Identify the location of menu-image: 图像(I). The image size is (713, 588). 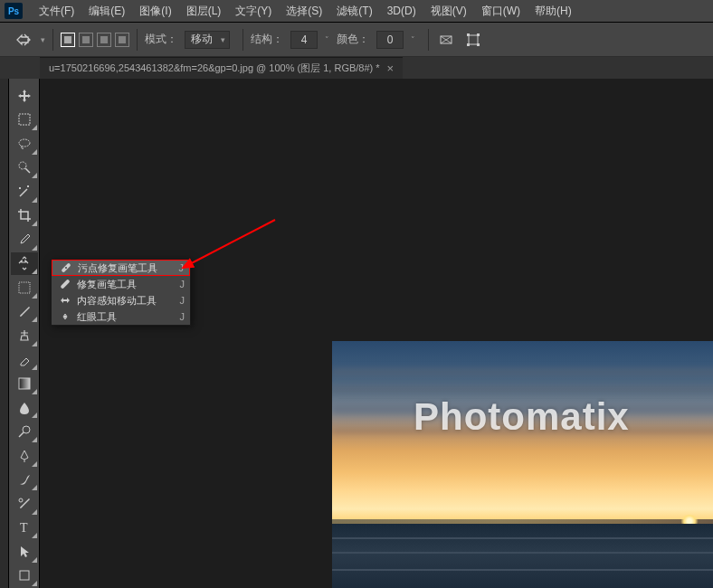
(156, 11).